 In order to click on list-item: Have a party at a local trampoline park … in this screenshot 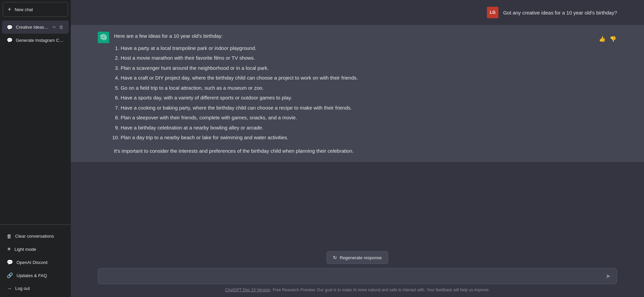, I will do `click(369, 48)`.